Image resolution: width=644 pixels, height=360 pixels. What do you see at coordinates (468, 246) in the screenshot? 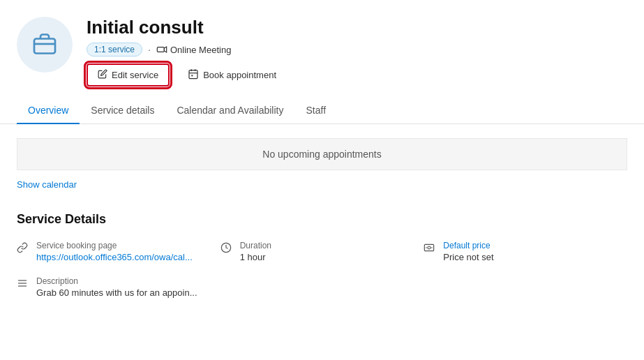
I see `price-label: Default price` at bounding box center [468, 246].